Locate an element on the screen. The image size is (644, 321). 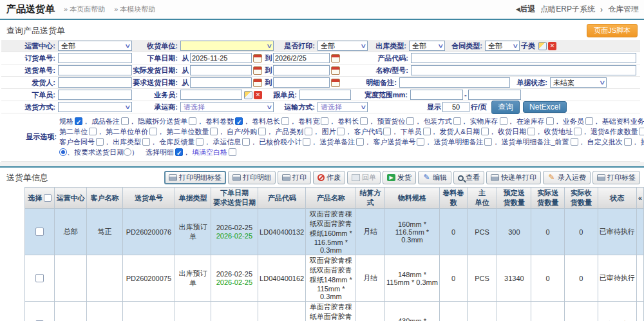
doc-state-select: 未结案∨ is located at coordinates (578, 83).